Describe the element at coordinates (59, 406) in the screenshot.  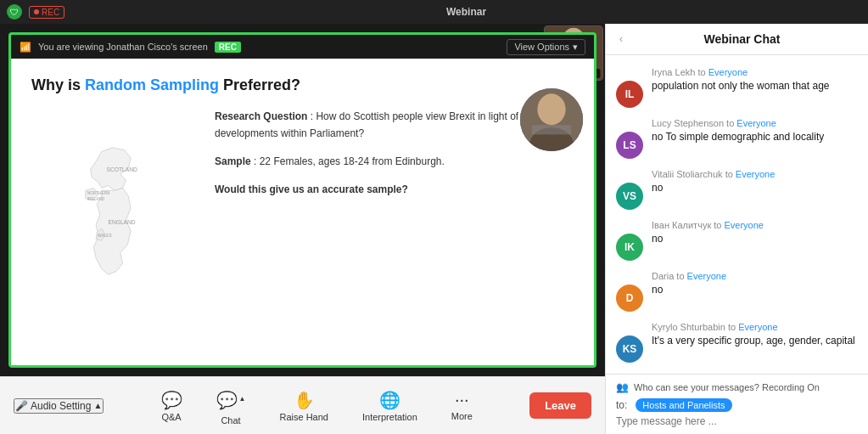
I see `audio-setting-button: 🎤 Audio Setting ▲` at that location.